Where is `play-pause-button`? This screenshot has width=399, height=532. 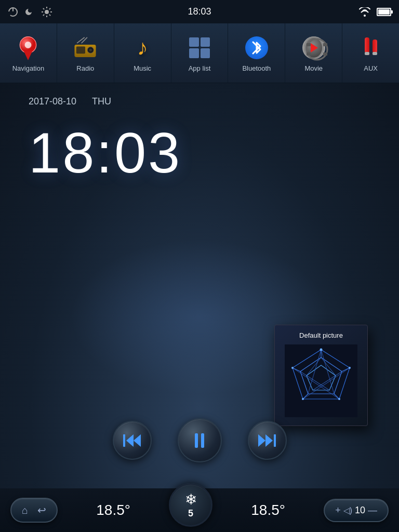 play-pause-button is located at coordinates (200, 441).